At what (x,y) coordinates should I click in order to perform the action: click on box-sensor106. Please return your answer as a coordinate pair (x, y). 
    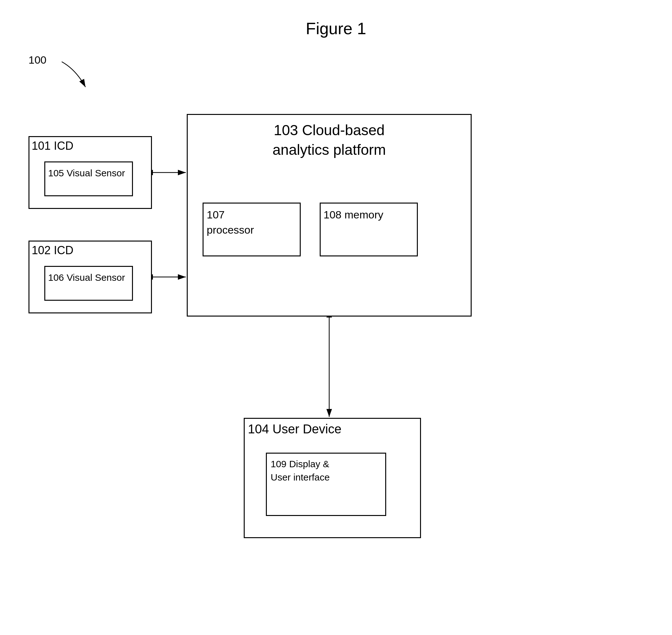
    Looking at the image, I should click on (89, 283).